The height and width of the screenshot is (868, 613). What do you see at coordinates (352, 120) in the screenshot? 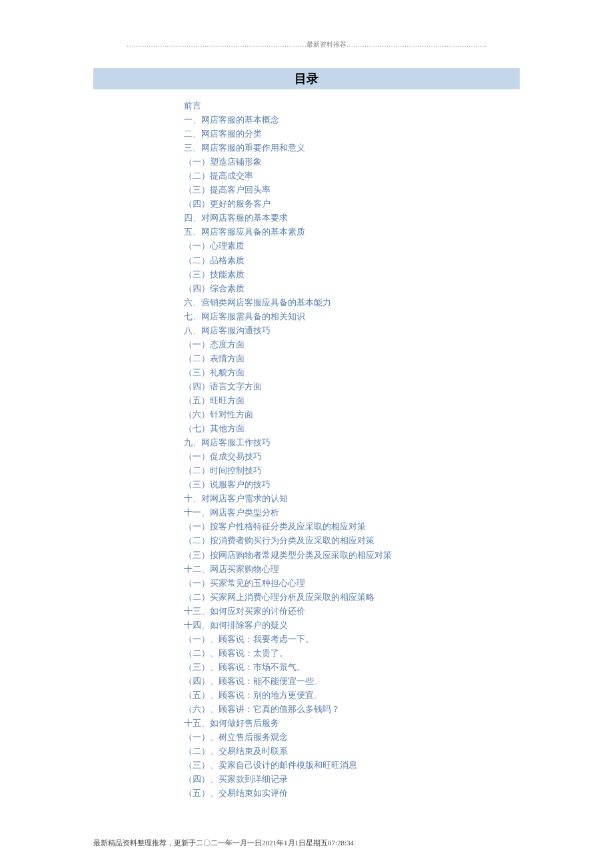
I see `toc-item: 一、网店客服的基本概念` at bounding box center [352, 120].